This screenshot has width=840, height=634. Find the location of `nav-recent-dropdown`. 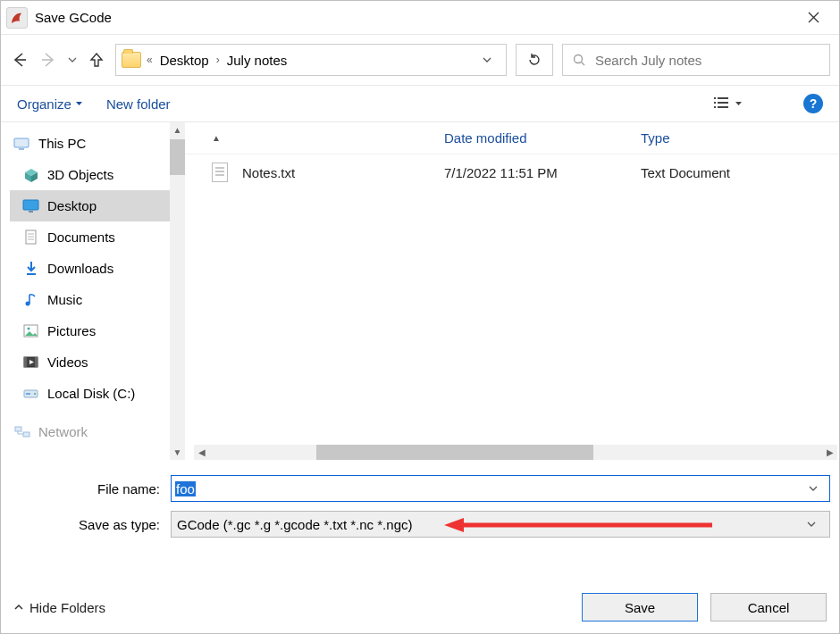

nav-recent-dropdown is located at coordinates (72, 60).